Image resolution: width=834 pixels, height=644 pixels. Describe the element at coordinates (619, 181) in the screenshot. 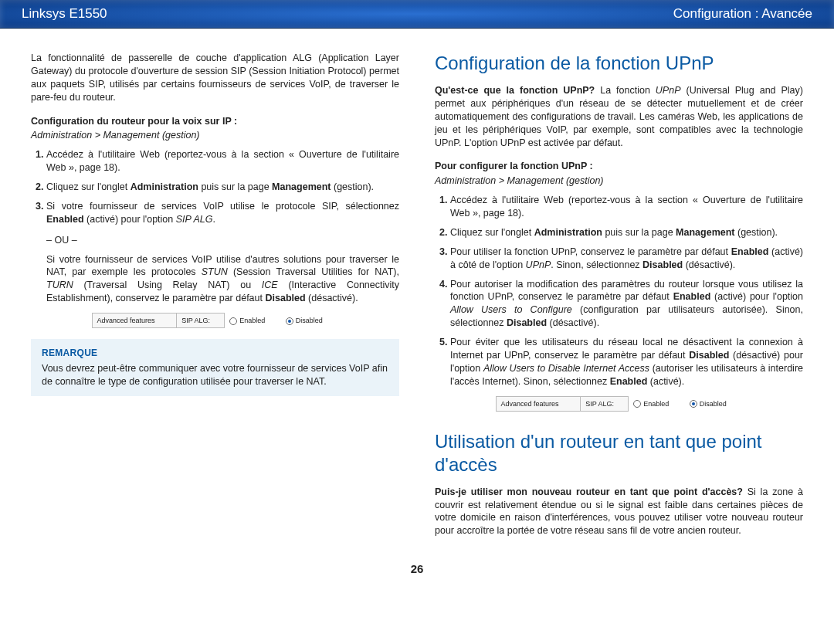

I see `nav-path-right: Administration > Management (gestion)` at that location.